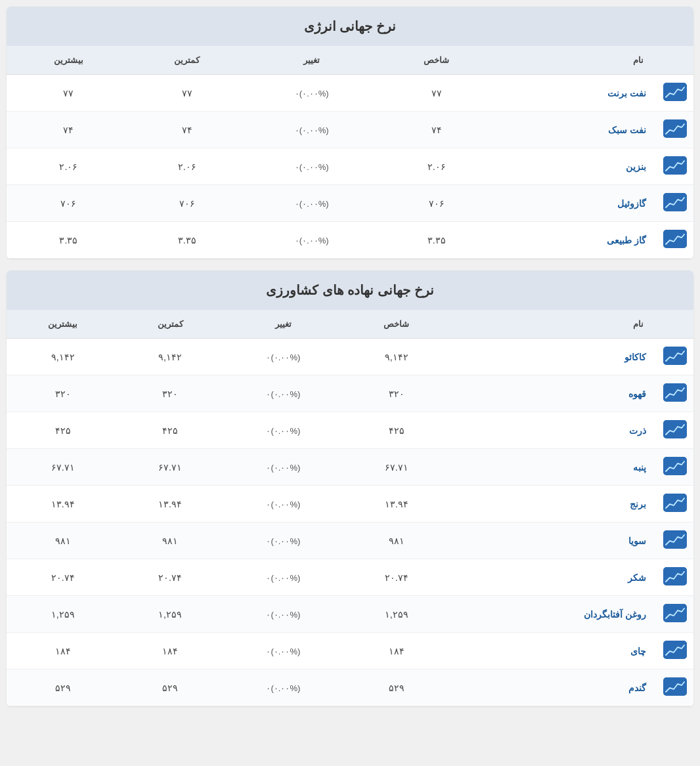 This screenshot has height=766, width=700. I want to click on energy-table-head: نام شاخص تغییر کمترین بیشترین, so click(350, 60).